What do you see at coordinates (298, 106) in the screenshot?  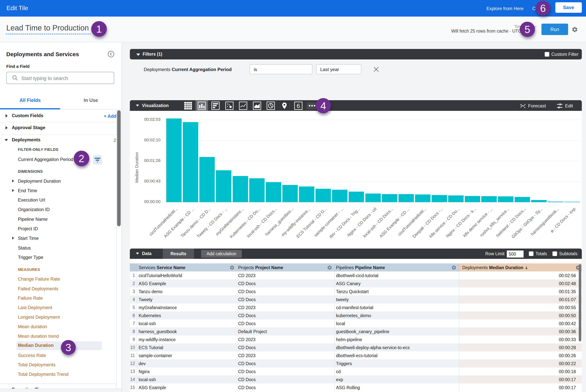 I see `svg-text: 6` at bounding box center [298, 106].